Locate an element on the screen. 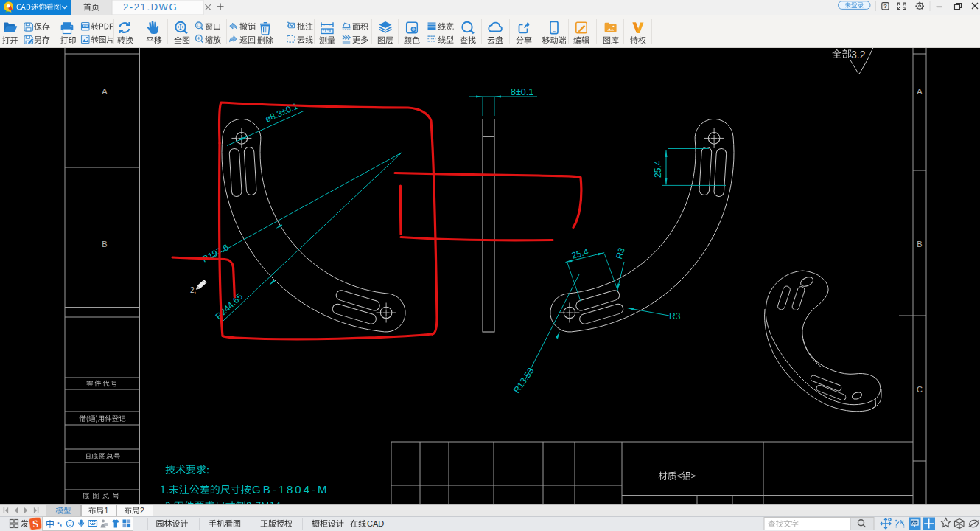 The image size is (980, 531). svg-text: C is located at coordinates (920, 389).